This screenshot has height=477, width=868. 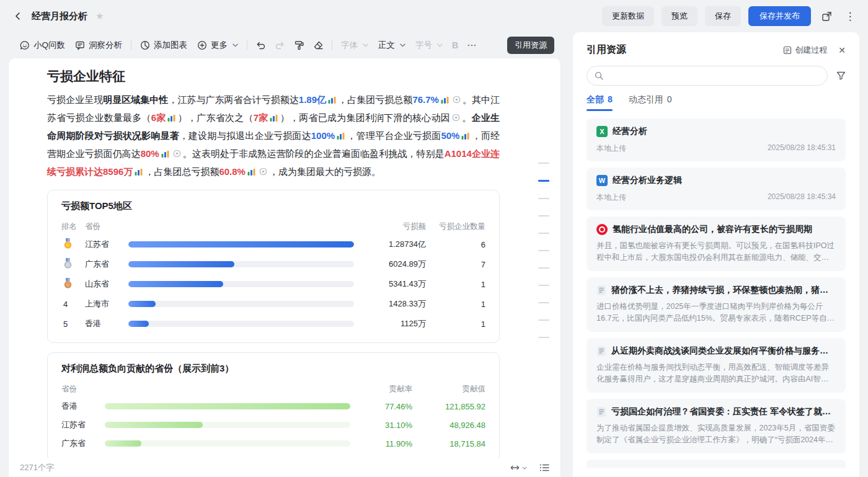 What do you see at coordinates (724, 181) in the screenshot?
I see `resource-title: 经营分析业务逻辑` at bounding box center [724, 181].